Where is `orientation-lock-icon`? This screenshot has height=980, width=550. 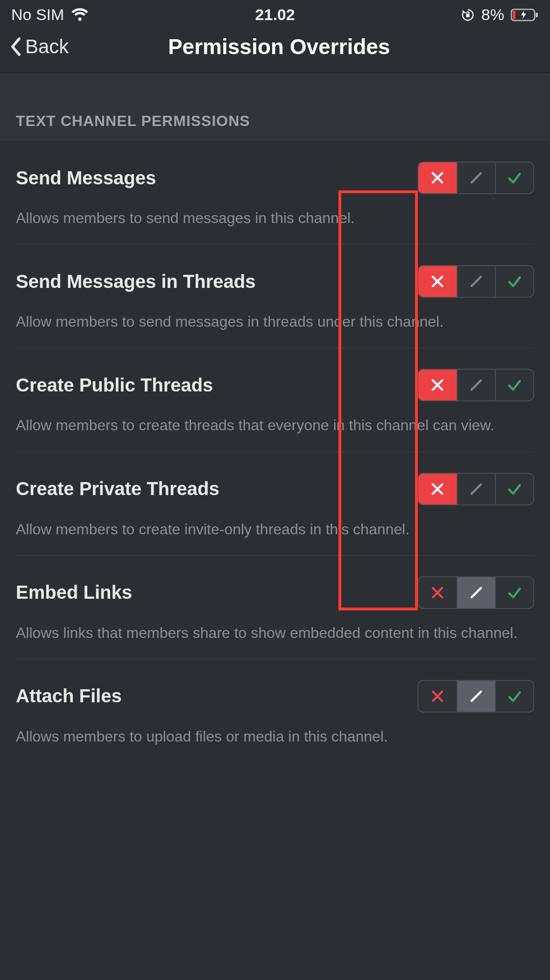
orientation-lock-icon is located at coordinates (468, 15).